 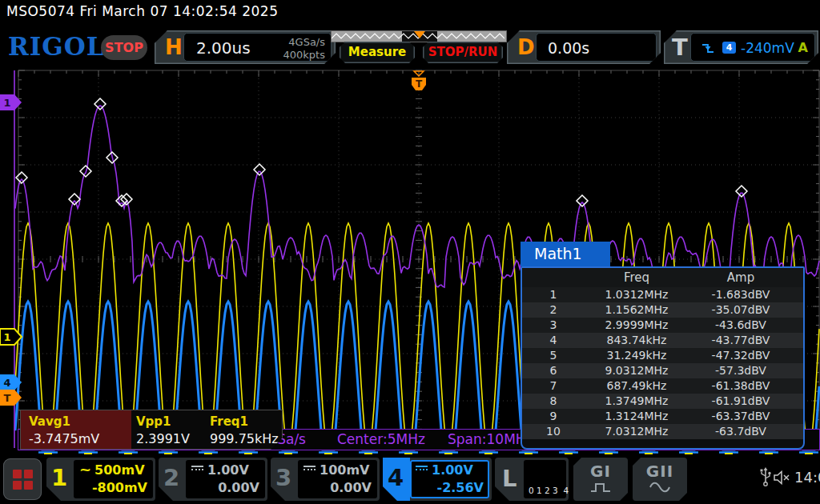 I want to click on menu-grid-icon, so click(x=22, y=480).